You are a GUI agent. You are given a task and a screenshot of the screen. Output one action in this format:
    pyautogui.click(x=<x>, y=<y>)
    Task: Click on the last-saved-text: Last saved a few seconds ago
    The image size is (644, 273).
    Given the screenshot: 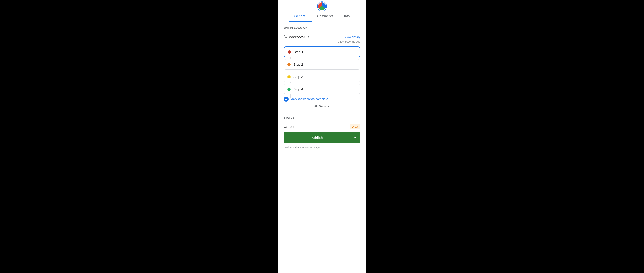 What is the action you would take?
    pyautogui.click(x=322, y=147)
    